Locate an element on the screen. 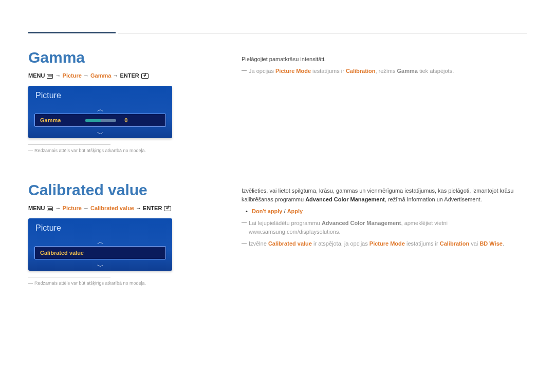 The width and height of the screenshot is (555, 392). gamma-note: Ja opcijas Picture Mode iestatījums ir C… is located at coordinates (384, 71).